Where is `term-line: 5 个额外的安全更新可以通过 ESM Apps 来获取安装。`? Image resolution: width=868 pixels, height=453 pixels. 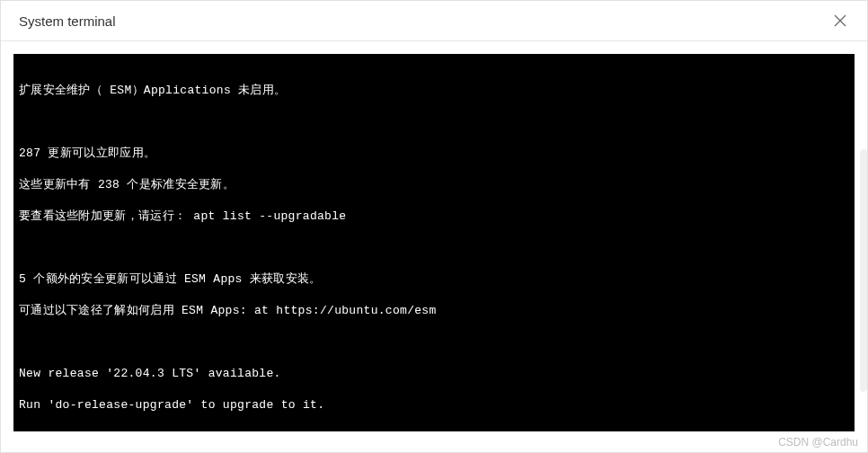 term-line: 5 个额外的安全更新可以通过 ESM Apps 来获取安装。 is located at coordinates (434, 280).